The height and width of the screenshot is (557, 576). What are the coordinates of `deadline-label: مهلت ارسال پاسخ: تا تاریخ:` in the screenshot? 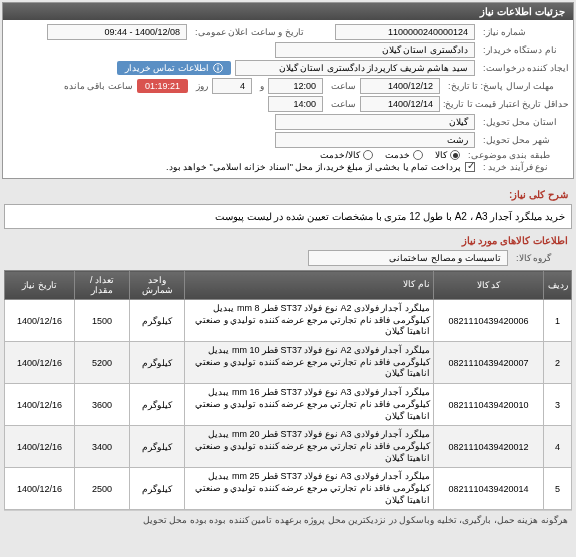 It's located at (506, 86).